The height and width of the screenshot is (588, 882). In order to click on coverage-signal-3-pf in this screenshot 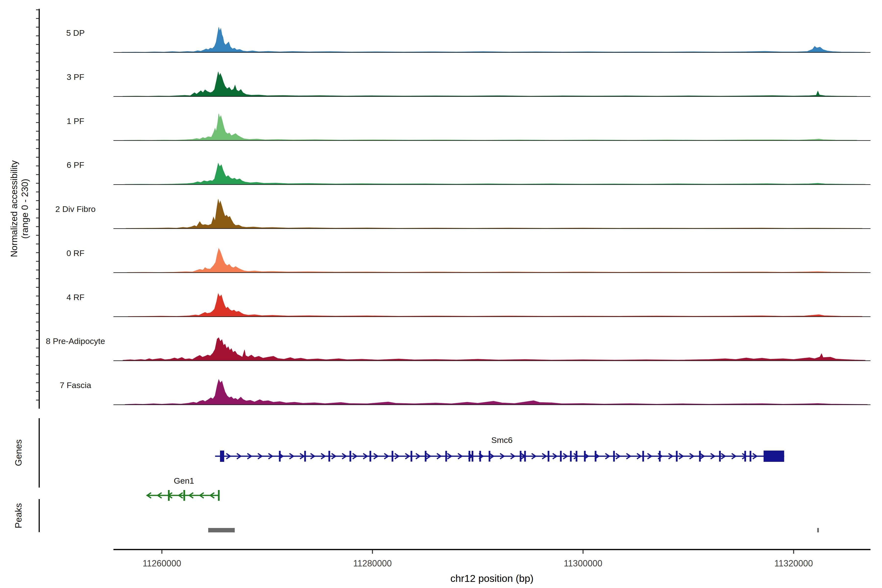, I will do `click(490, 84)`.